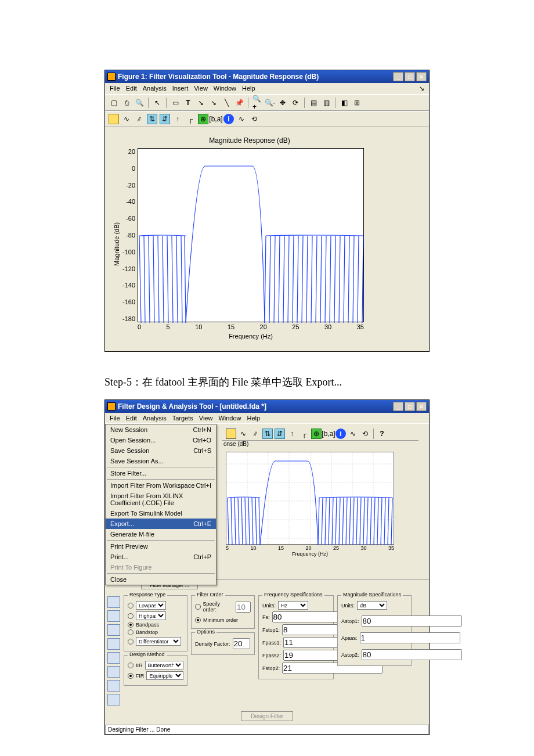 This screenshot has height=756, width=534. I want to click on menu-view: View, so click(201, 88).